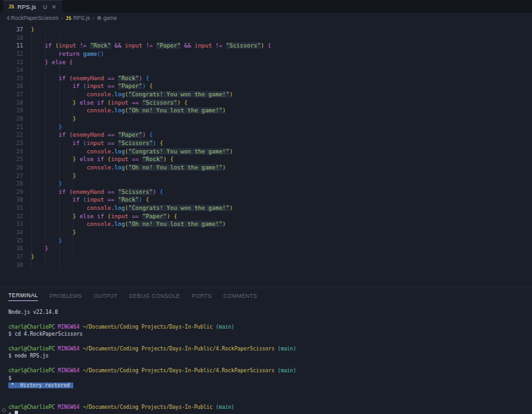  I want to click on git-untracked-badge: U, so click(45, 7).